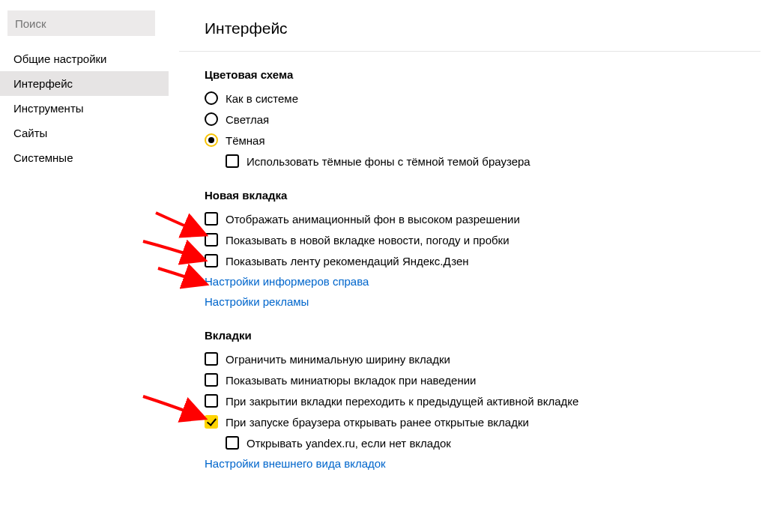 Image resolution: width=768 pixels, height=532 pixels. I want to click on section-title-newtab: Новая вкладка, so click(483, 195).